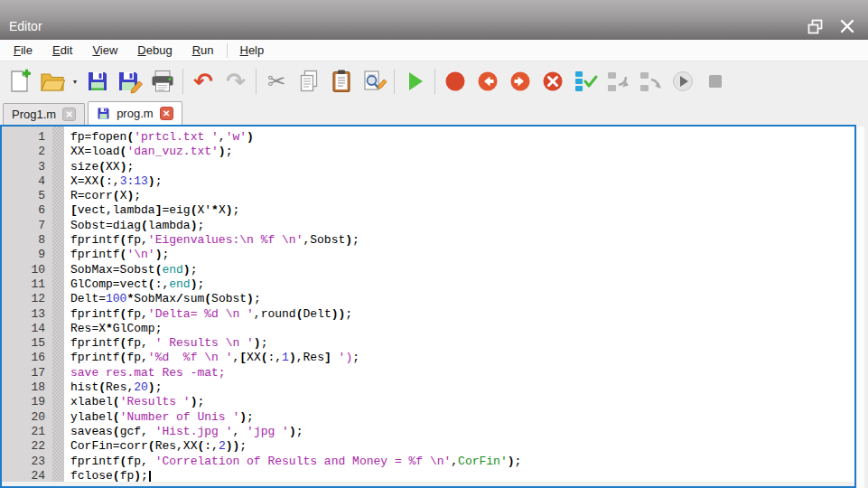 This screenshot has width=868, height=488. What do you see at coordinates (203, 51) in the screenshot?
I see `menu-item-run: Run` at bounding box center [203, 51].